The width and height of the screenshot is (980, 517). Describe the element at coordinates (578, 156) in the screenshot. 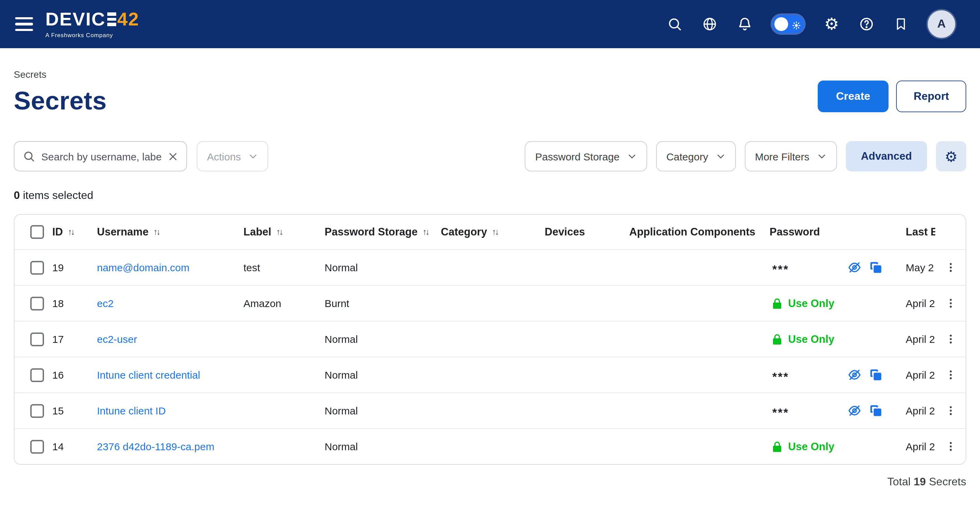

I see `password-storage-label: Password Storage` at that location.